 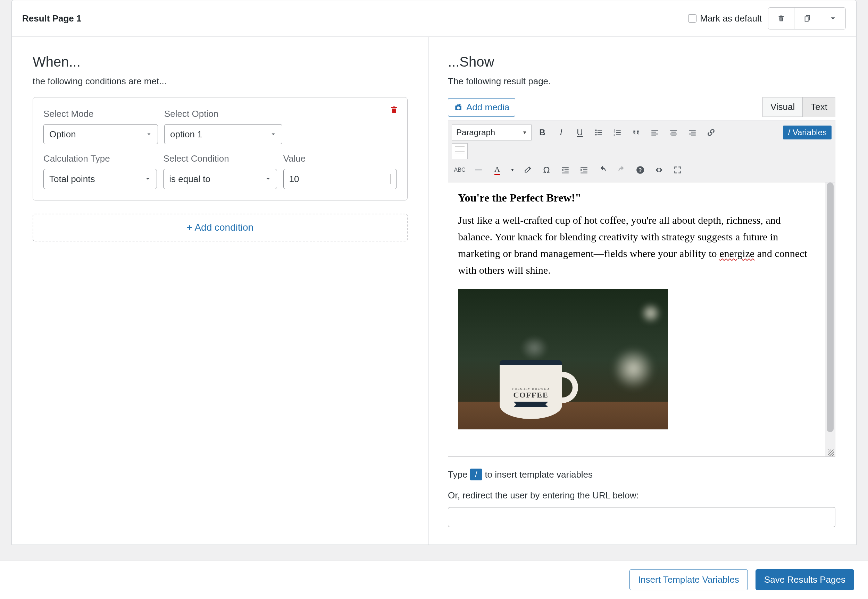 What do you see at coordinates (599, 132) in the screenshot?
I see `bullet-list-button` at bounding box center [599, 132].